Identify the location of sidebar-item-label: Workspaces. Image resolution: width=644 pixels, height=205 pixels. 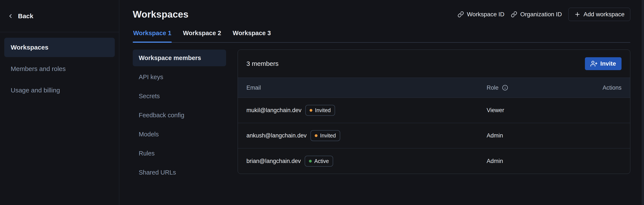
(30, 48).